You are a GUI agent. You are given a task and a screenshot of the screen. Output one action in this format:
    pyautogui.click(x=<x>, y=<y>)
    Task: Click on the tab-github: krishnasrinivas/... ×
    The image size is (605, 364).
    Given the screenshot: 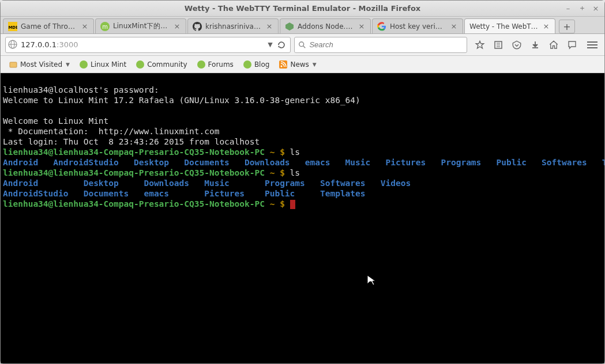 What is the action you would take?
    pyautogui.click(x=233, y=26)
    